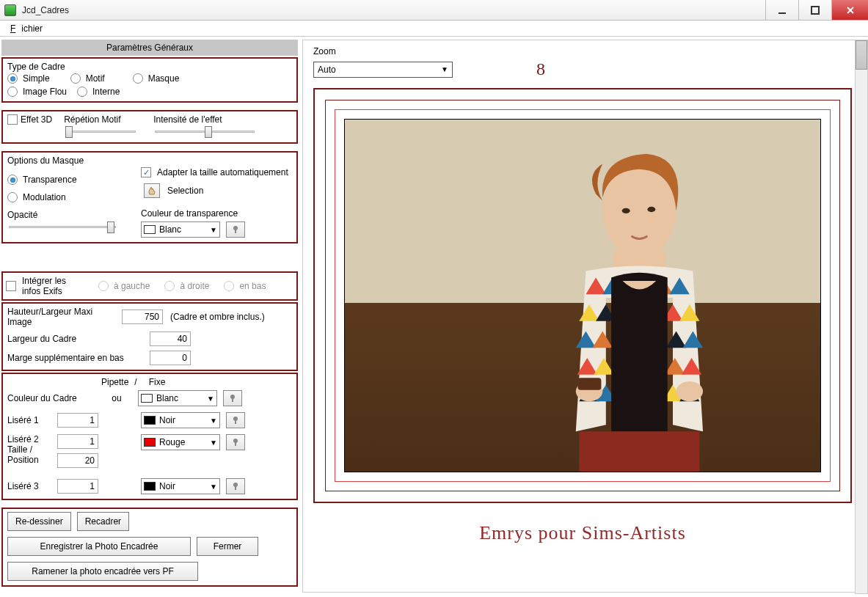 Image resolution: width=868 pixels, height=597 pixels. What do you see at coordinates (146, 172) in the screenshot?
I see `checkbox-adapter-taille` at bounding box center [146, 172].